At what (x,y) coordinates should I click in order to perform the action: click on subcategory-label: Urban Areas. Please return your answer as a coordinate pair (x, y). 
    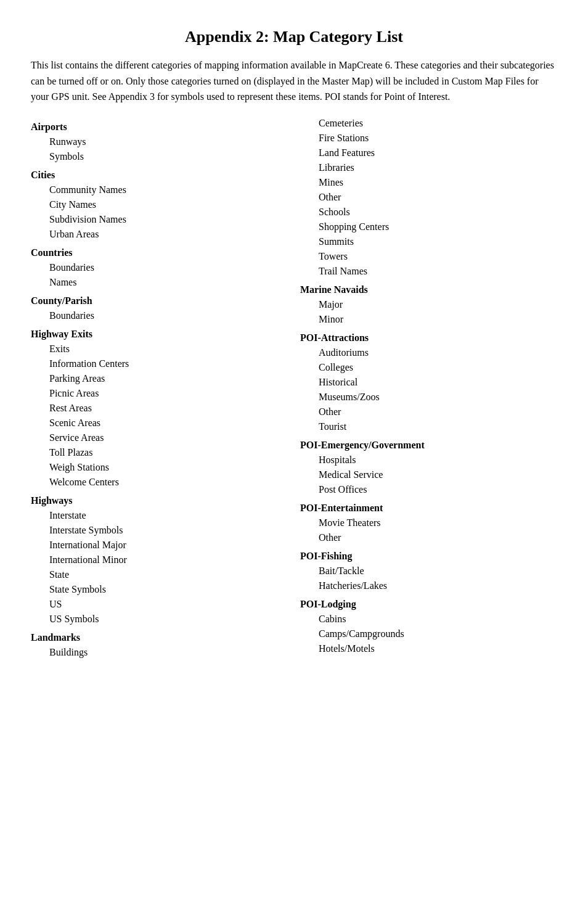
    Looking at the image, I should click on (159, 234).